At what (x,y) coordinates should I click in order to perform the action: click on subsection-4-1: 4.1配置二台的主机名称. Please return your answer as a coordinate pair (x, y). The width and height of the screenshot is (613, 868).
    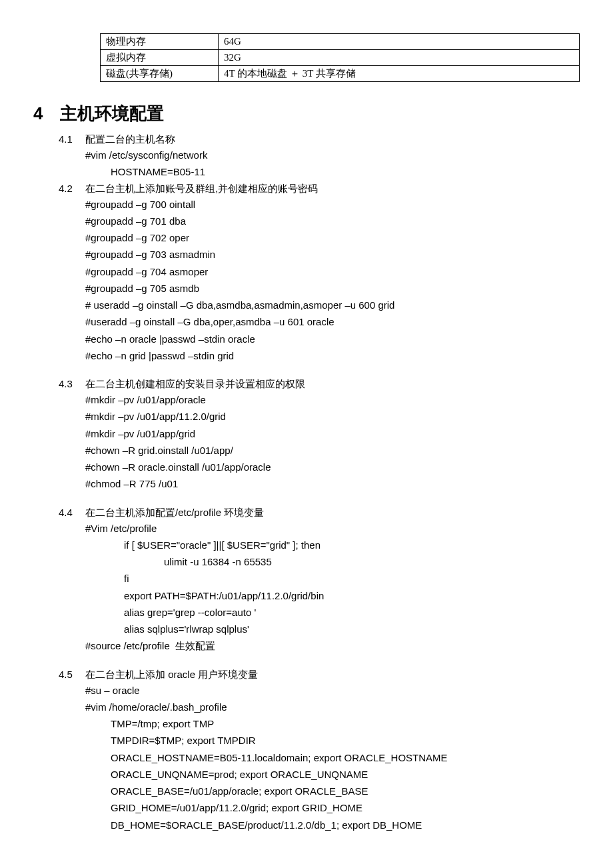
    Looking at the image, I should click on (319, 140).